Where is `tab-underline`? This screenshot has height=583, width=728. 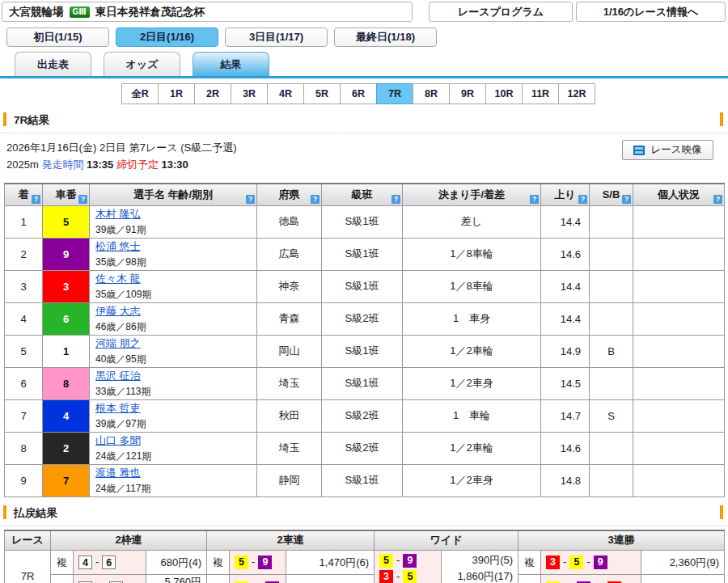 tab-underline is located at coordinates (364, 78).